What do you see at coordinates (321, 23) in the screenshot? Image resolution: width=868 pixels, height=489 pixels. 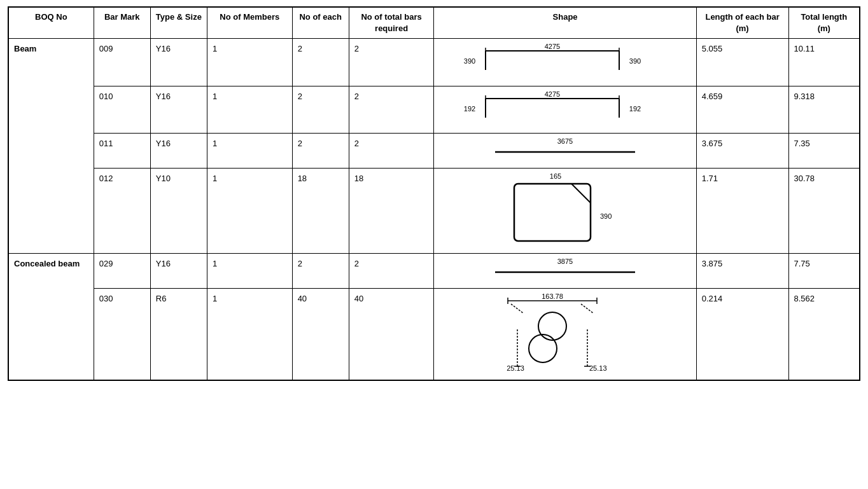 I see `header-each: No of each` at bounding box center [321, 23].